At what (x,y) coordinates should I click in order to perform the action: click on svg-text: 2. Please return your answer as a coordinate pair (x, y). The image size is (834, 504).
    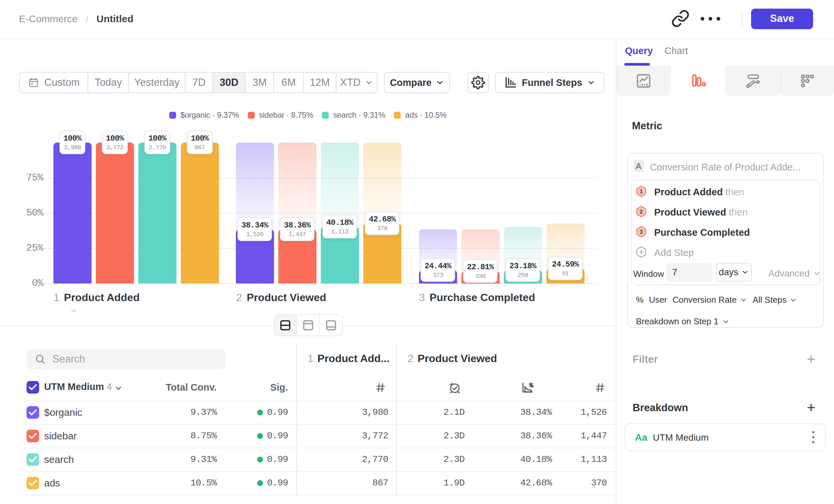
    Looking at the image, I should click on (641, 212).